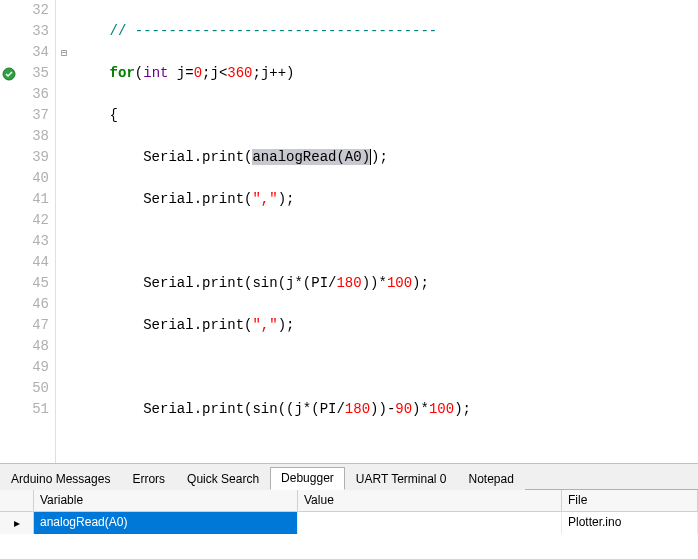 The width and height of the screenshot is (698, 559). I want to click on watch-row: ▸ analogRead(A0) Plotter.ino, so click(349, 523).